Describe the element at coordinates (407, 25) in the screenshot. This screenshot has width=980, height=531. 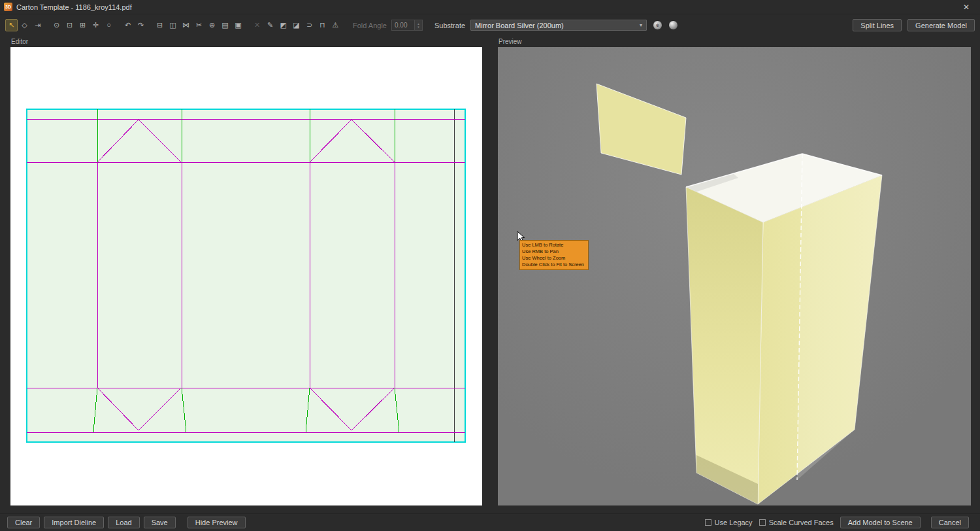
I see `fold-angle-field: 0.00 ▴ ▾` at that location.